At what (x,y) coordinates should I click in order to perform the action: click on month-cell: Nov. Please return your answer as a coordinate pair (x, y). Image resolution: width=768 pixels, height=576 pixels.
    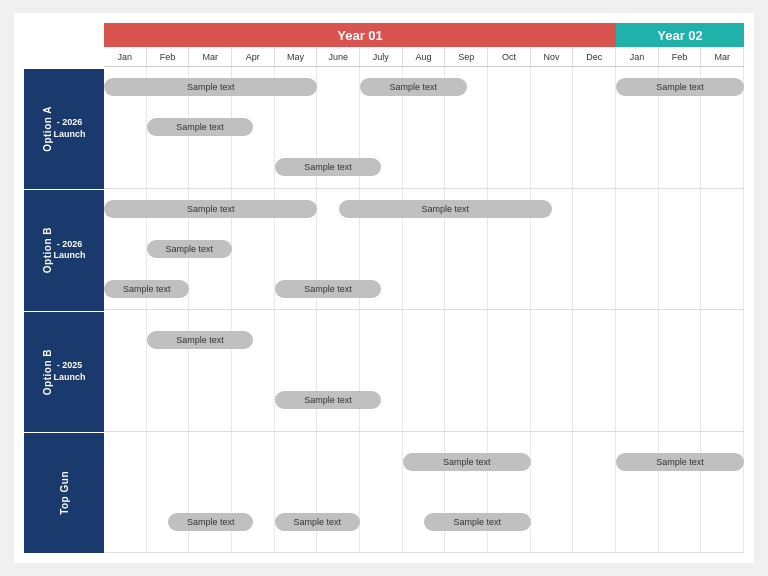
    Looking at the image, I should click on (552, 56).